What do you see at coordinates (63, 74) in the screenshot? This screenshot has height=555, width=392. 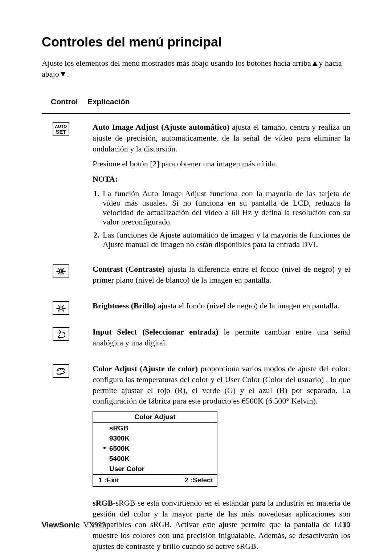 I see `arrow-down-icon: ▼` at bounding box center [63, 74].